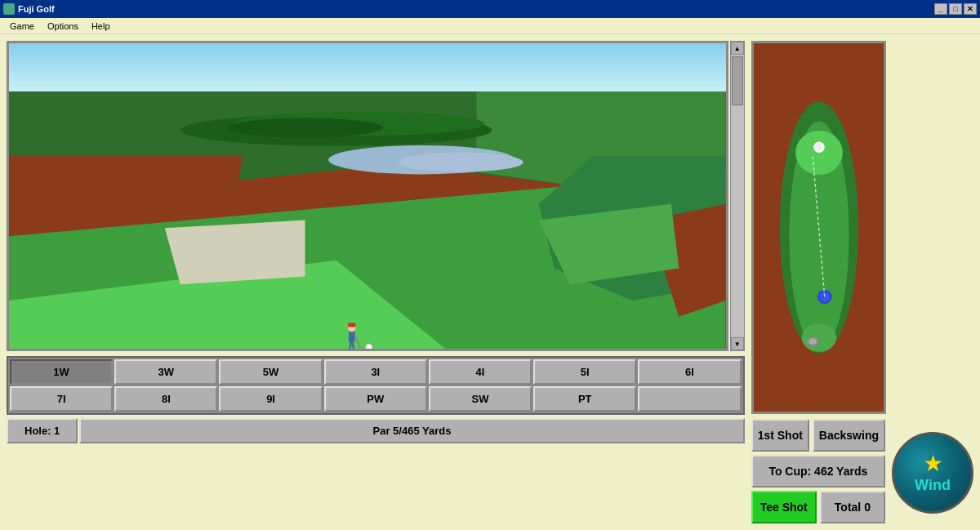 This screenshot has width=980, height=530. Describe the element at coordinates (862, 471) in the screenshot. I see `bottom-controls: 1st Shot Backswing To Cup: 462 Yards Tee…` at that location.